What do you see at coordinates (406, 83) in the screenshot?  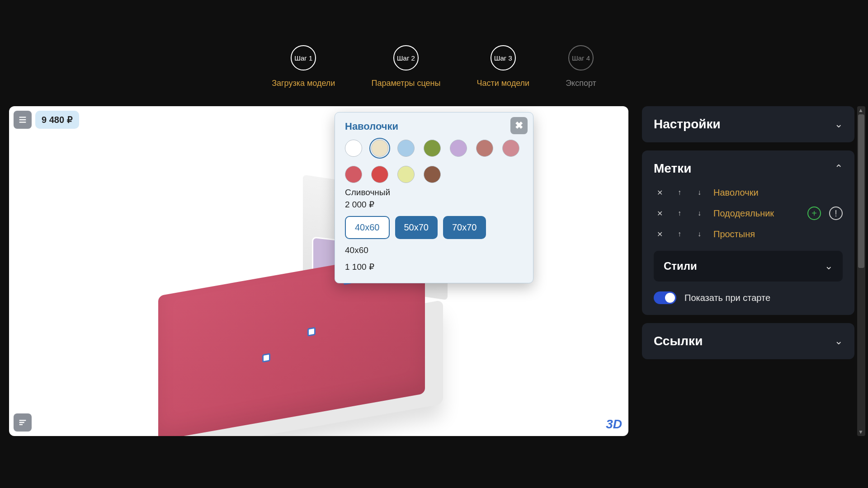 I see `step-label: Параметры сцены` at bounding box center [406, 83].